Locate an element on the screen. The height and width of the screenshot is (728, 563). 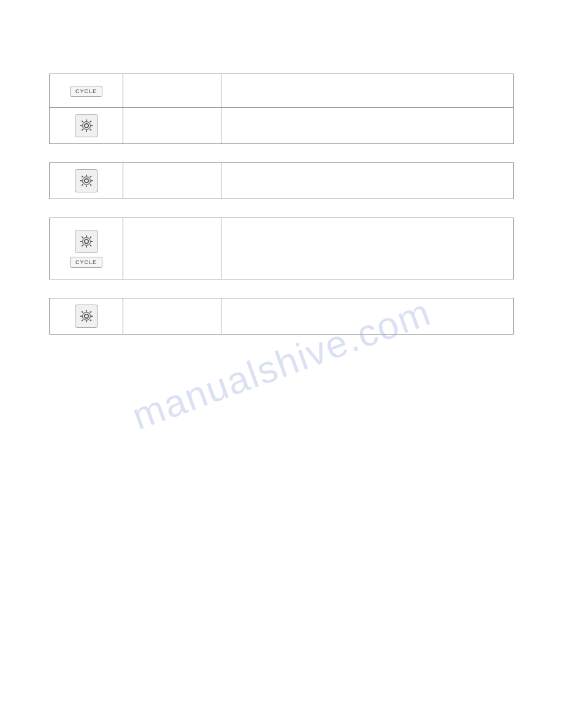
gear-icon is located at coordinates (86, 126).